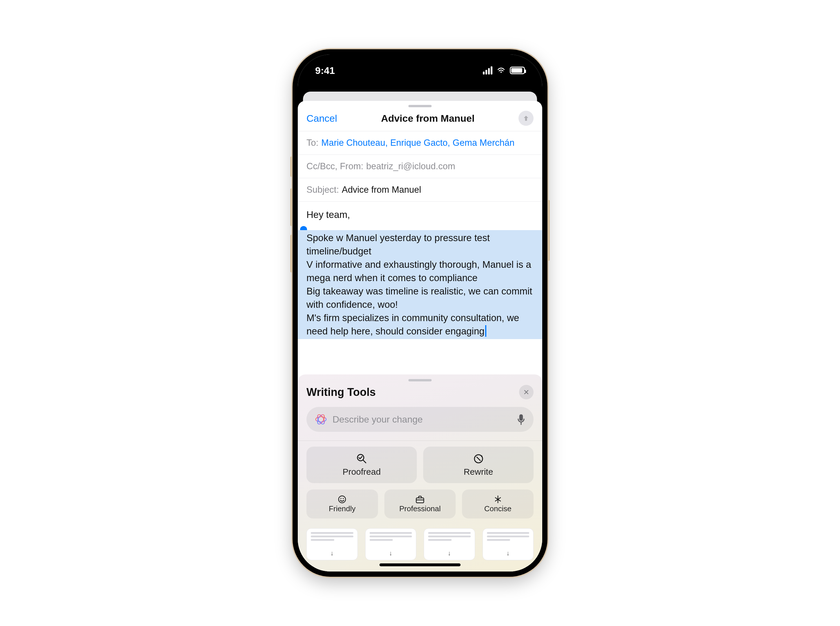 This screenshot has height=626, width=840. I want to click on close-icon, so click(526, 392).